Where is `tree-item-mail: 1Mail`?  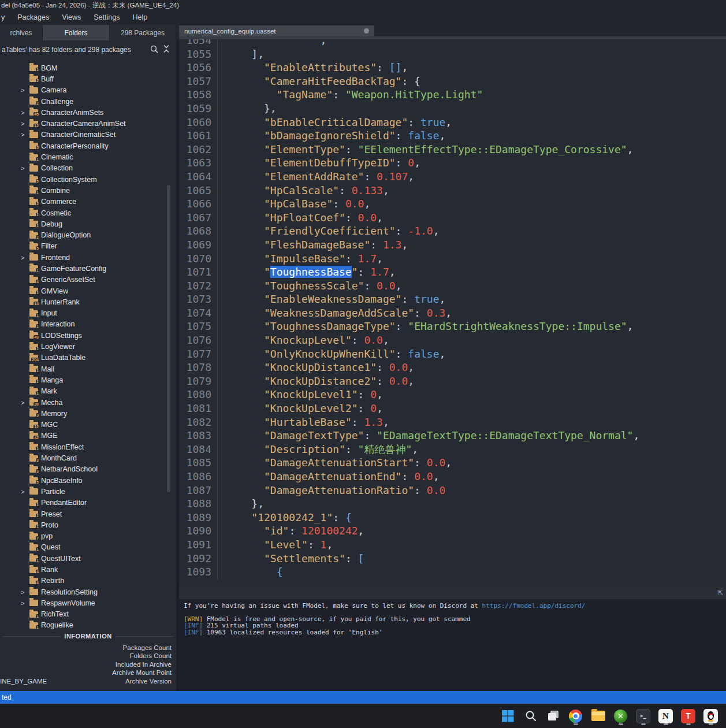 tree-item-mail: 1Mail is located at coordinates (87, 369).